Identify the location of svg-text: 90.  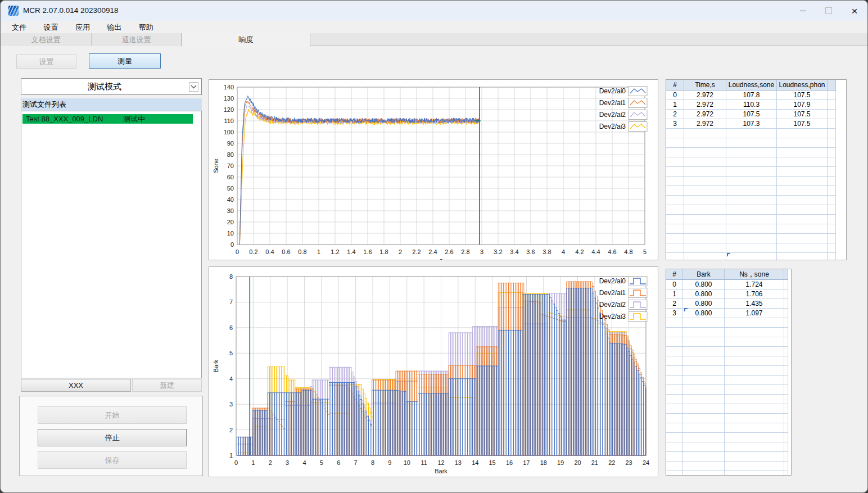
(230, 143).